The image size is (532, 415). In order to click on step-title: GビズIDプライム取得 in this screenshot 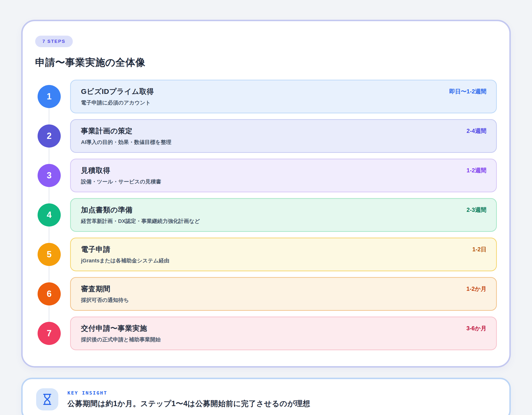, I will do `click(117, 92)`.